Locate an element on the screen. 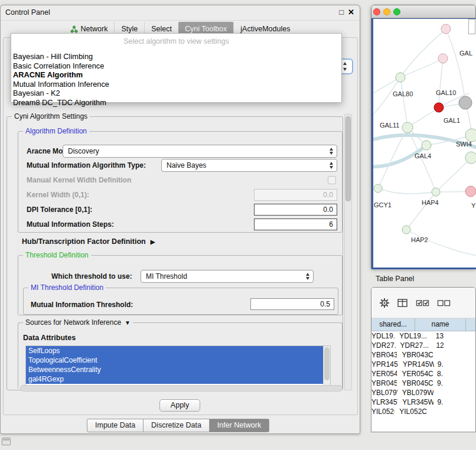 This screenshot has height=450, width=476. network-view-window: GALGAL80GAL10GAL11GAL1SWI4GAL4GCY1HAP4YH… is located at coordinates (423, 137).